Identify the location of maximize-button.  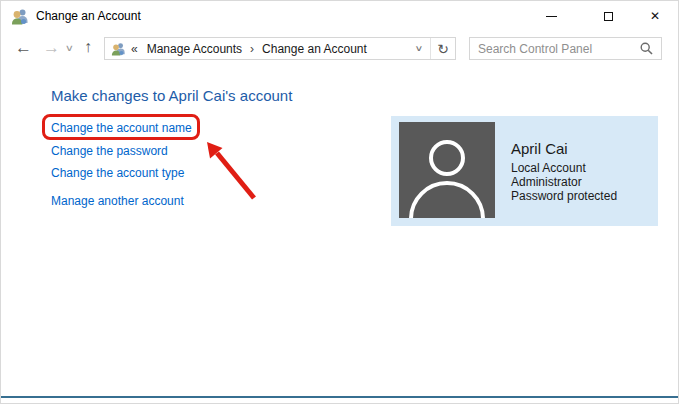
(608, 16).